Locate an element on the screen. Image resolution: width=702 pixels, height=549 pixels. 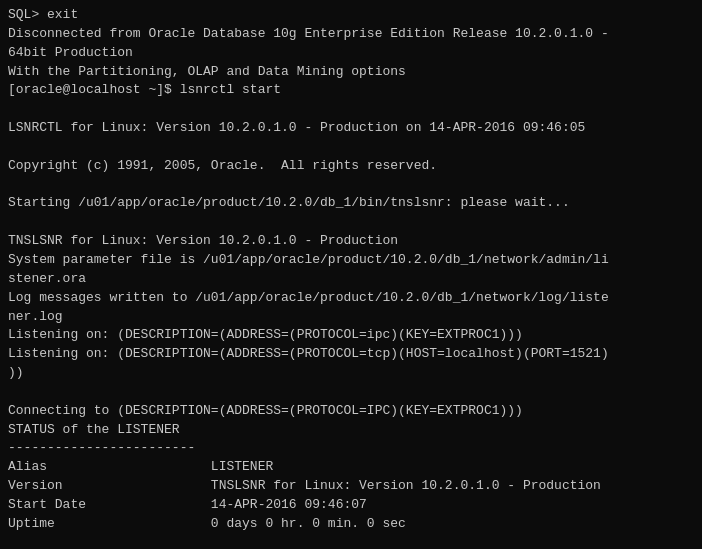
terminal-line: [oracle@localhost ~]$ lsnrctl start is located at coordinates (351, 90).